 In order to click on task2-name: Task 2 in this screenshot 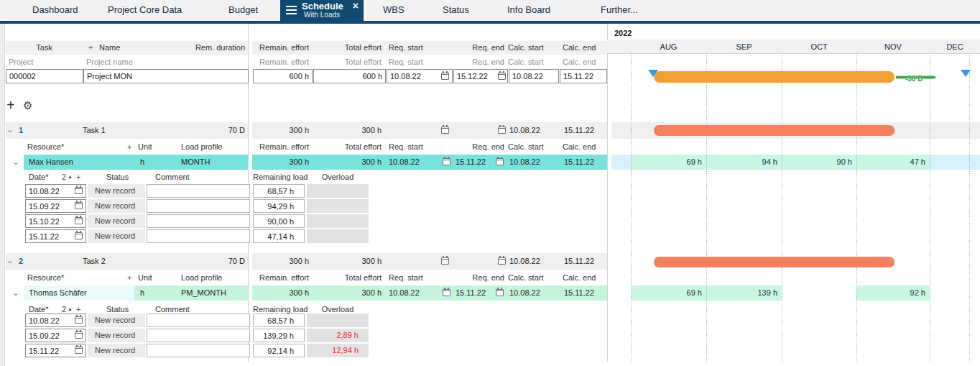, I will do `click(94, 262)`.